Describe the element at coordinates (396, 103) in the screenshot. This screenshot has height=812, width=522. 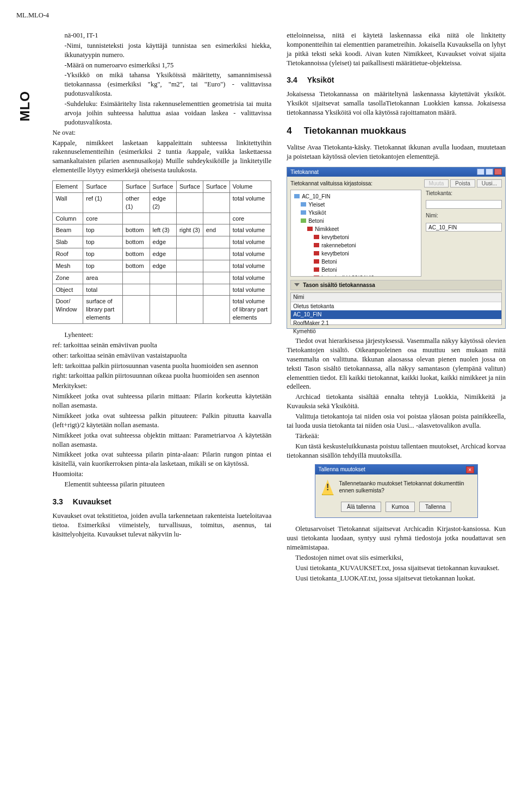
I see `s34-body: Jokaisessa Tietokannassa on määriteltynä…` at that location.